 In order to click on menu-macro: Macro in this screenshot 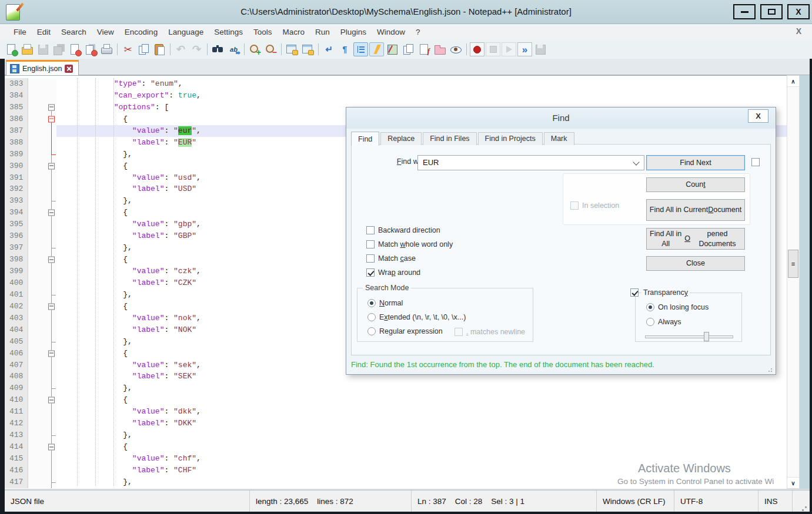, I will do `click(294, 32)`.